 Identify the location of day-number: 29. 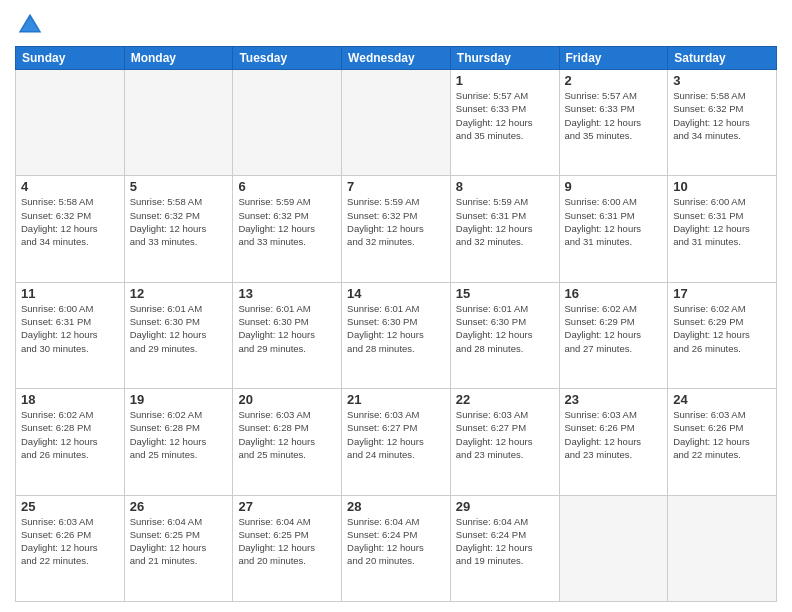
(505, 506).